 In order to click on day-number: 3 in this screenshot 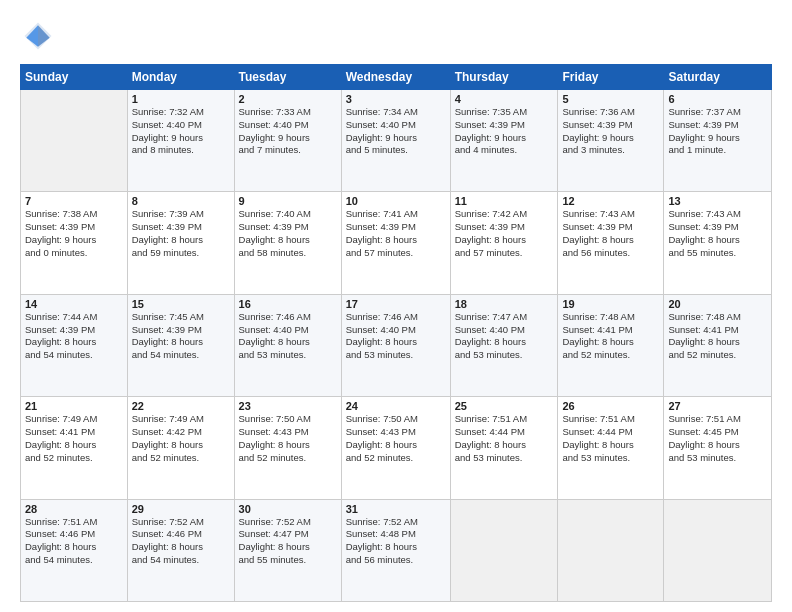, I will do `click(396, 99)`.